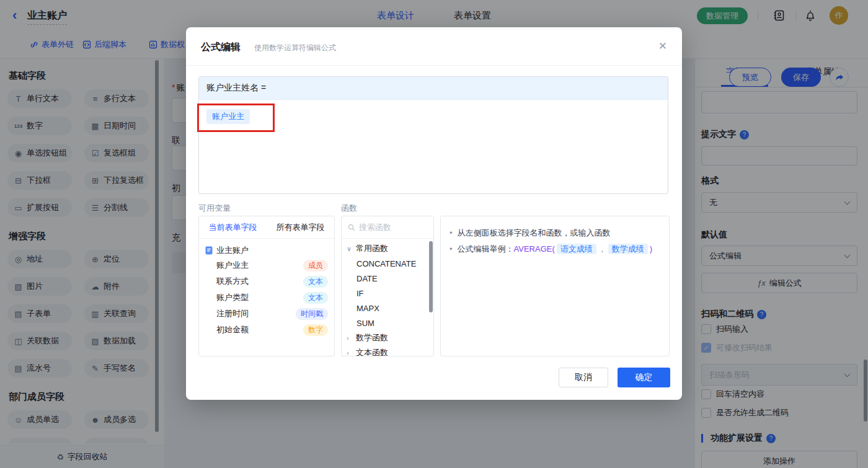 This screenshot has width=868, height=468. What do you see at coordinates (388, 293) in the screenshot?
I see `function-item: IF` at bounding box center [388, 293].